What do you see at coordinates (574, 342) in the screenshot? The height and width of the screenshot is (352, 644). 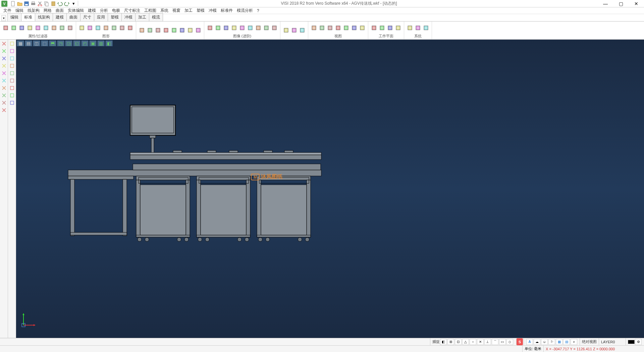 I see `mode-chev-icon: »` at bounding box center [574, 342].